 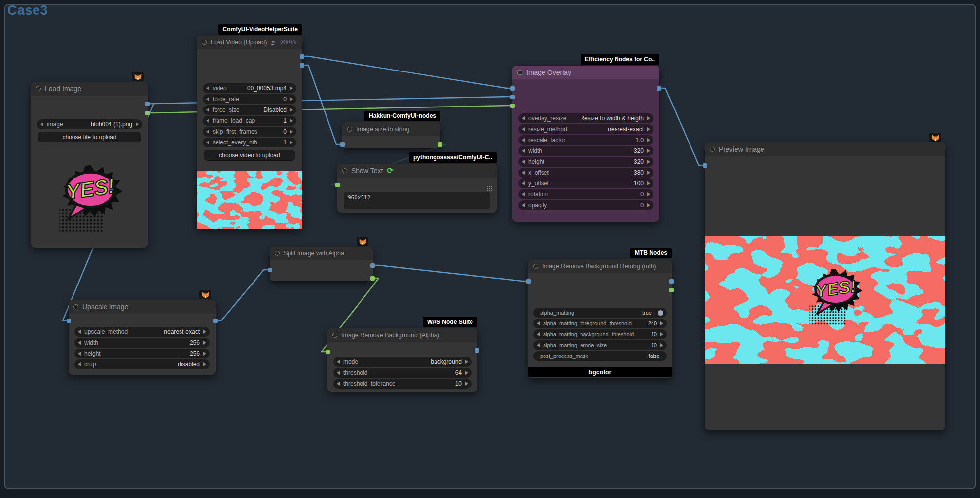 I want to click on input-slot-optional-mask, so click(x=513, y=106).